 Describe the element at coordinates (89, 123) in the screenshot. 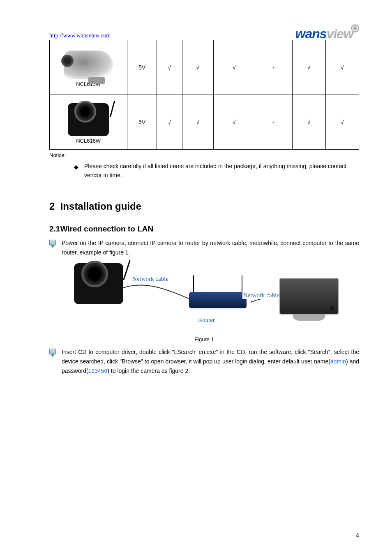

I see `model-cell: NCL616W` at that location.